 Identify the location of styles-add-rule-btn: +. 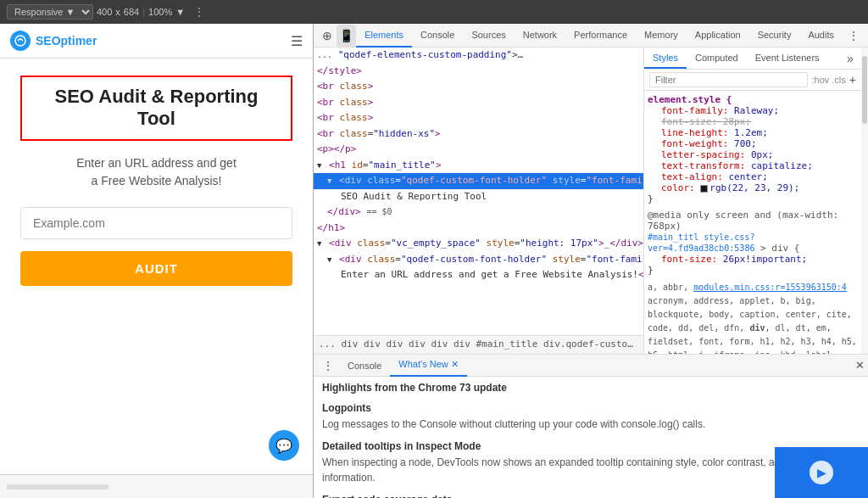
(853, 80).